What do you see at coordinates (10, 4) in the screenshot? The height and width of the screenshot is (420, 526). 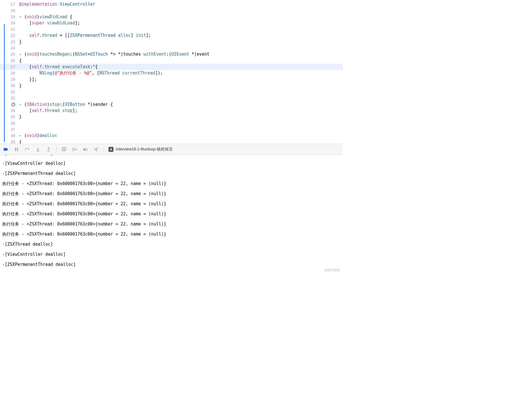 I see `line-number: 17` at bounding box center [10, 4].